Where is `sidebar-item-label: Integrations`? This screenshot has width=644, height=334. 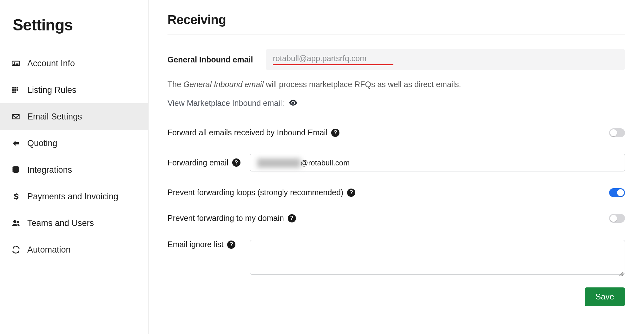 sidebar-item-label: Integrations is located at coordinates (49, 170).